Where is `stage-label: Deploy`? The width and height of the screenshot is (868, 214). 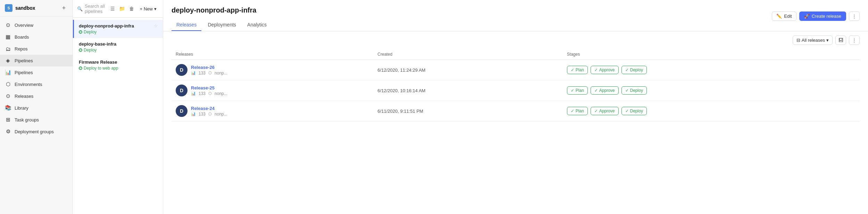
stage-label: Deploy is located at coordinates (637, 111).